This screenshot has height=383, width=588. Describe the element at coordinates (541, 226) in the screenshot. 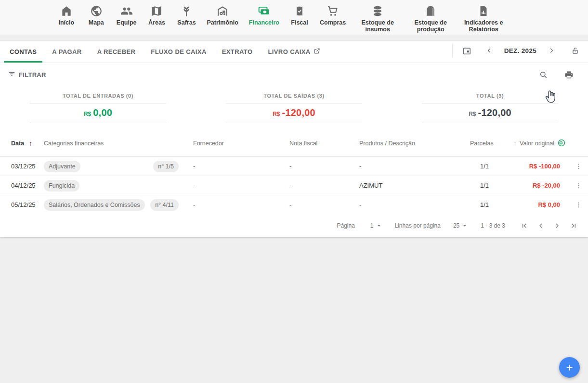

I see `previous-page-icon` at that location.